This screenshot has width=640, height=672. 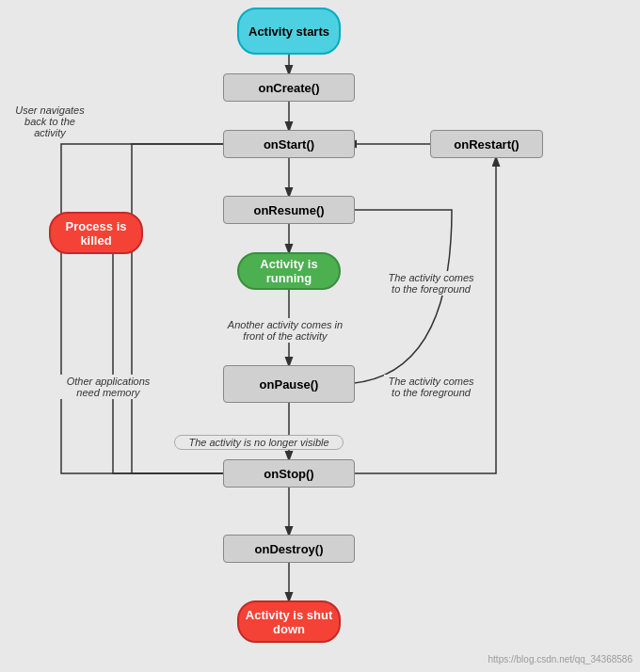 I want to click on activity-running-node: Activity is running, so click(x=289, y=271).